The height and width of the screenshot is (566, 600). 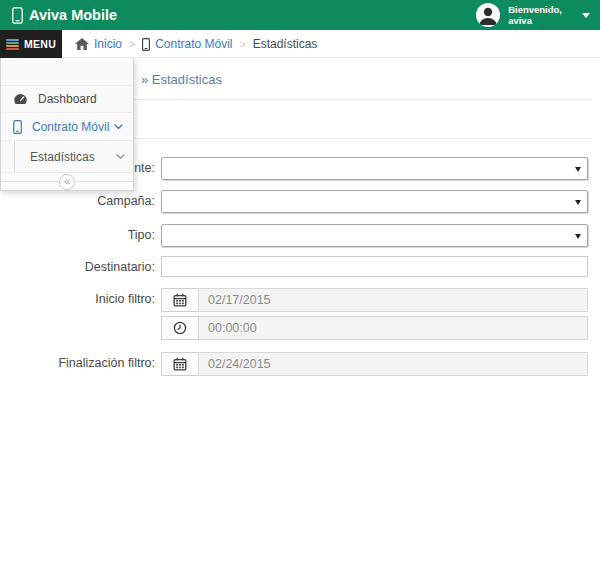 I want to click on page-title: » Estadísticas, so click(x=182, y=80).